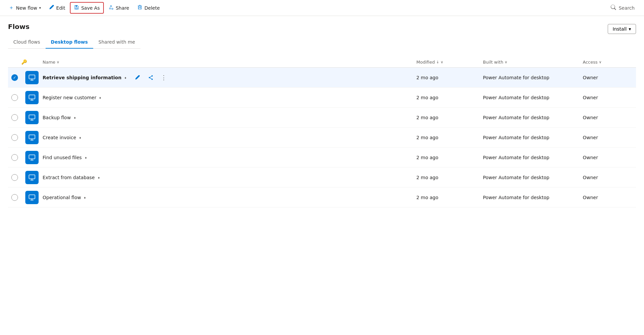 Image resolution: width=644 pixels, height=335 pixels. What do you see at coordinates (164, 78) in the screenshot?
I see `more-icon: ⋮` at bounding box center [164, 78].